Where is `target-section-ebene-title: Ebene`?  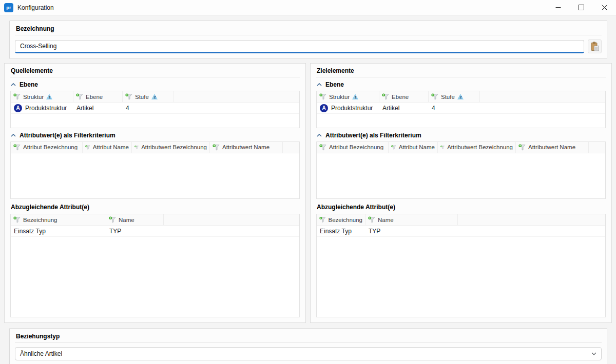
target-section-ebene-title: Ebene is located at coordinates (335, 85).